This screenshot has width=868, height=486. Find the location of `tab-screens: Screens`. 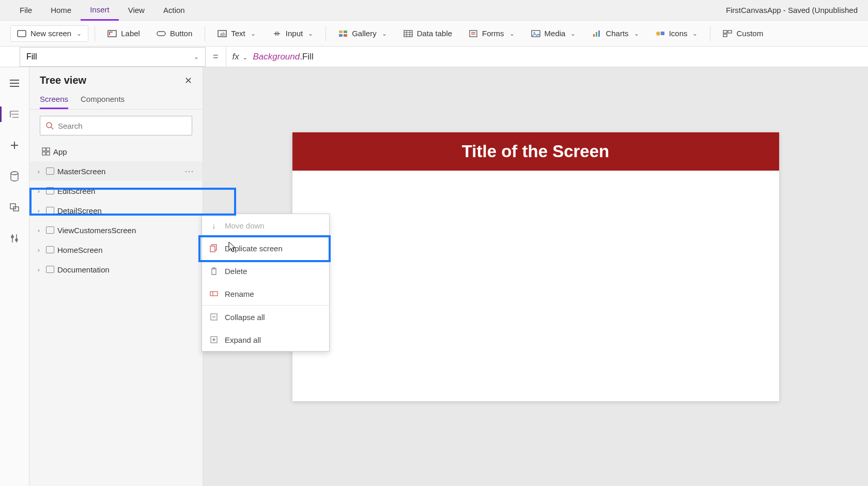

tab-screens: Screens is located at coordinates (54, 100).